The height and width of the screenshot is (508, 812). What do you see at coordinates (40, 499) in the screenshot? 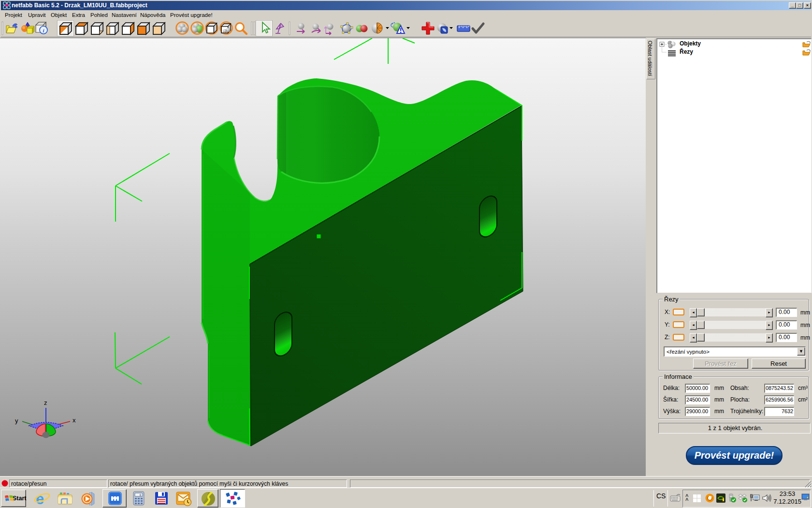
I see `svg-text: e` at bounding box center [40, 499].